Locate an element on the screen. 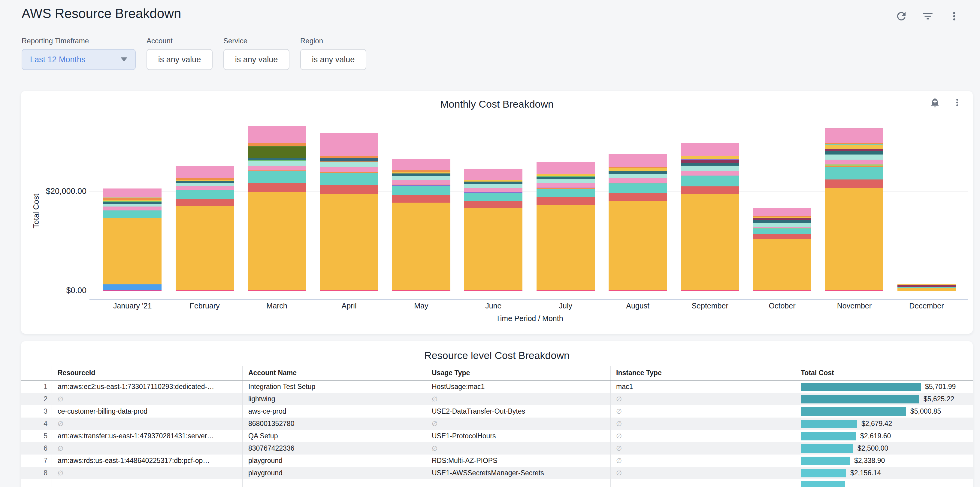 This screenshot has height=487, width=980. bar-segment-blue is located at coordinates (132, 287).